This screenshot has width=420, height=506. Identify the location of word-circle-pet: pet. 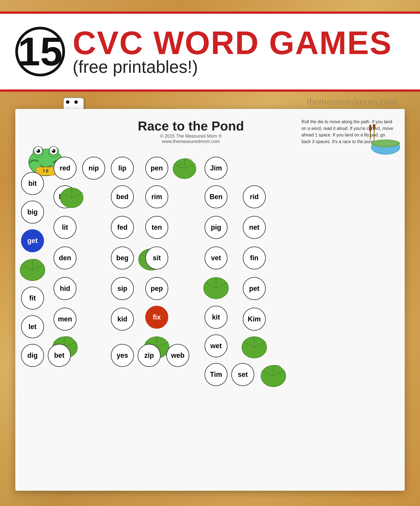
(254, 289).